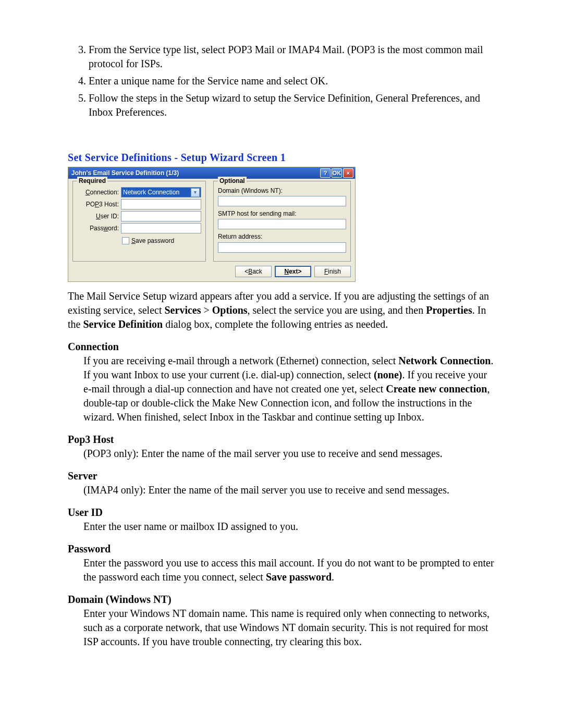 This screenshot has width=563, height=728. I want to click on save-password-label: Save password, so click(153, 241).